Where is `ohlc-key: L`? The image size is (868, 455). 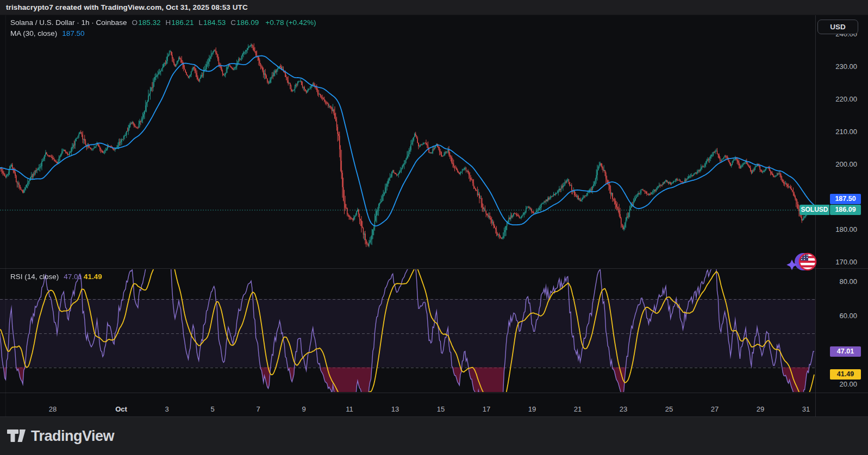 ohlc-key: L is located at coordinates (201, 23).